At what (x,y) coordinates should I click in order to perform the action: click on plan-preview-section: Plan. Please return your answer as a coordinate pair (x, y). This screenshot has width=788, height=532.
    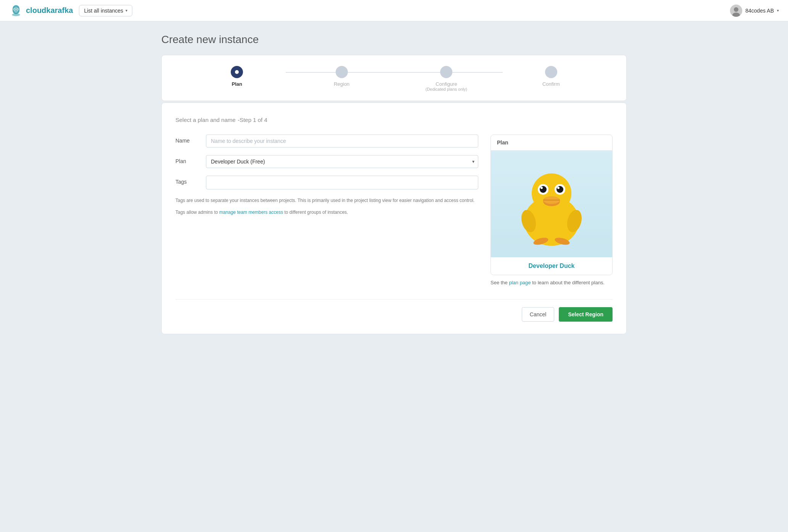
    Looking at the image, I should click on (552, 210).